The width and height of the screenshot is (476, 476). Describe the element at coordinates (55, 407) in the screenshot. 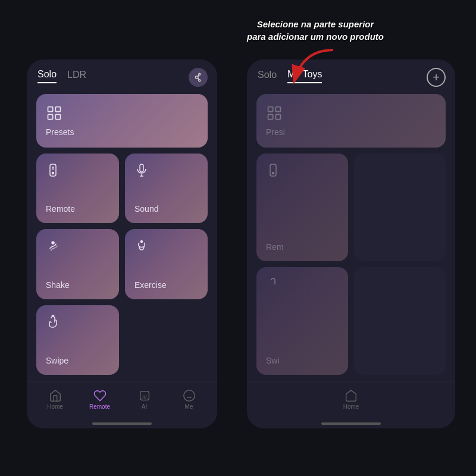

I see `nav-home-label: Home` at that location.